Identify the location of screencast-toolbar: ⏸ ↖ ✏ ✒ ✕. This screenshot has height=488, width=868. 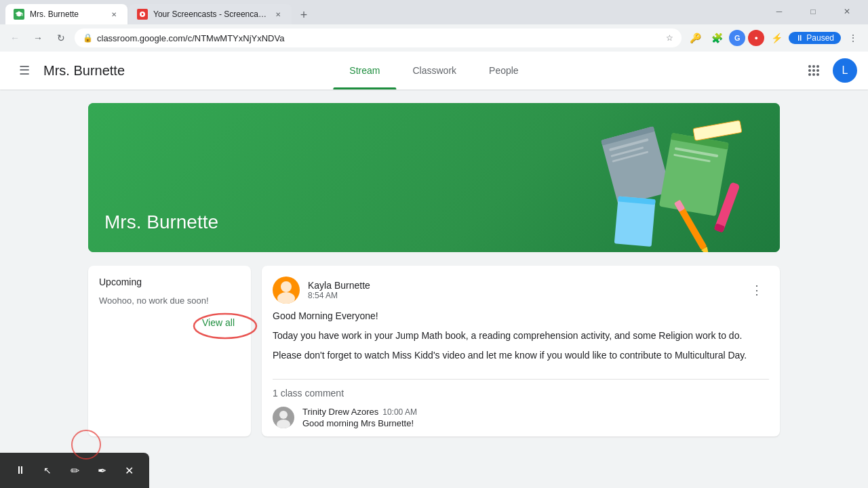
(75, 470).